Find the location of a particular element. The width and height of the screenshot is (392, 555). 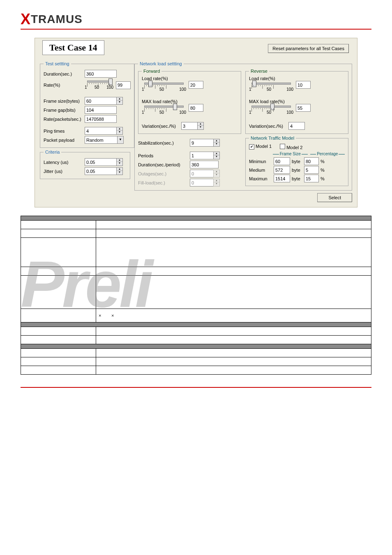

ntm-legend: Network Traffic Model is located at coordinates (272, 138).